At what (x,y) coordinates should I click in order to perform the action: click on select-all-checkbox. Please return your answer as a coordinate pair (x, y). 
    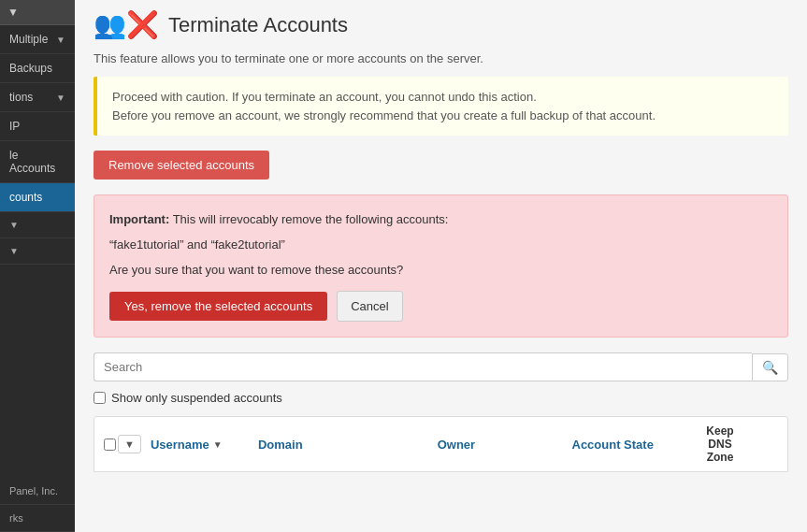
    Looking at the image, I should click on (110, 445).